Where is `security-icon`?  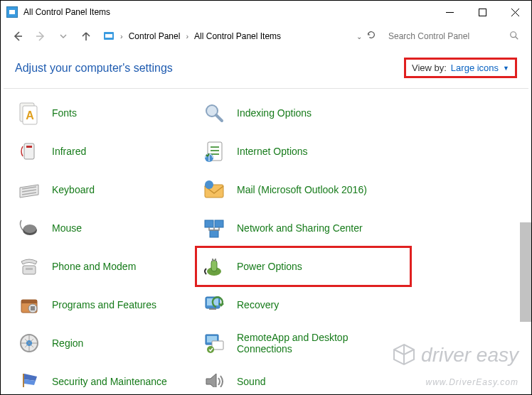 security-icon is located at coordinates (29, 378).